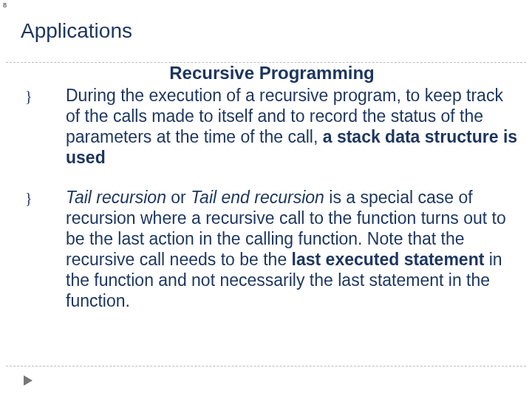 The height and width of the screenshot is (399, 532). I want to click on para2-em2: Tail end recursion, so click(257, 197).